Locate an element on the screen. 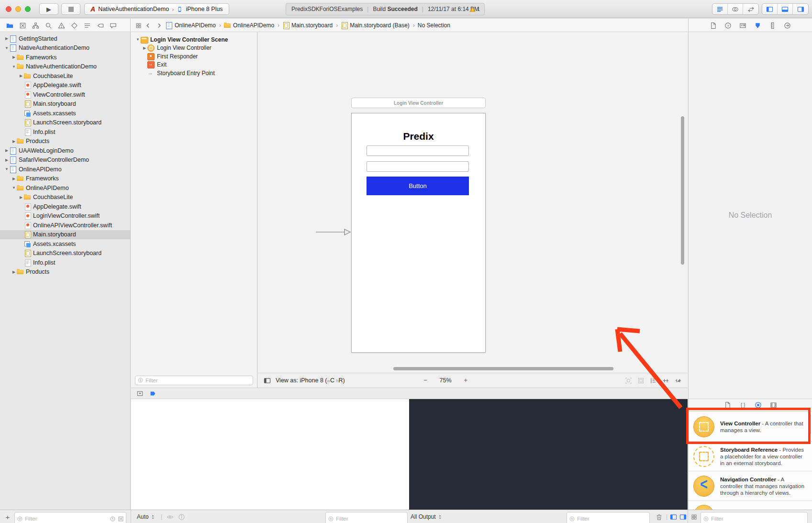  media-library-icon is located at coordinates (773, 405).